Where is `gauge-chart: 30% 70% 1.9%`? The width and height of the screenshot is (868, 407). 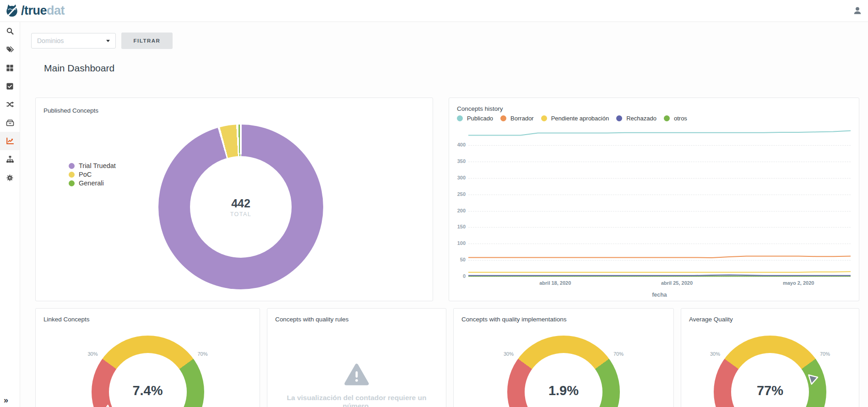
gauge-chart: 30% 70% 1.9% is located at coordinates (564, 371).